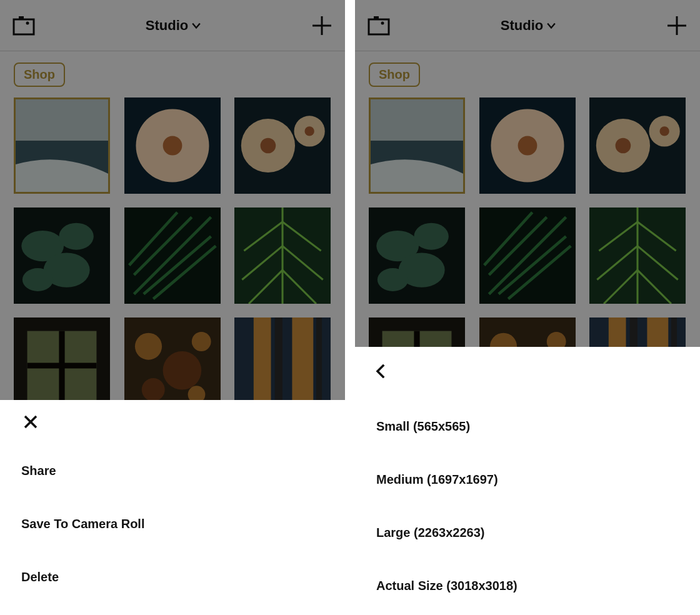  Describe the element at coordinates (31, 422) in the screenshot. I see `close-button` at that location.